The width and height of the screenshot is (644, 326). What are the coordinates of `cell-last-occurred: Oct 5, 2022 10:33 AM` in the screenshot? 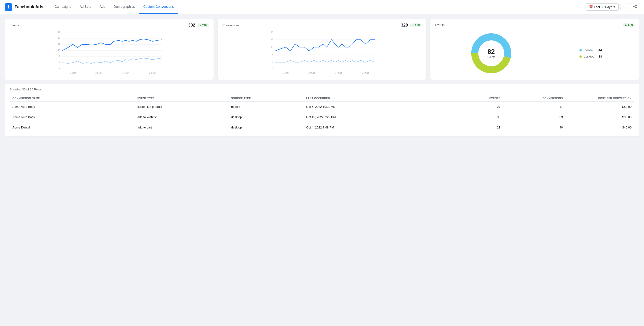 It's located at (372, 107).